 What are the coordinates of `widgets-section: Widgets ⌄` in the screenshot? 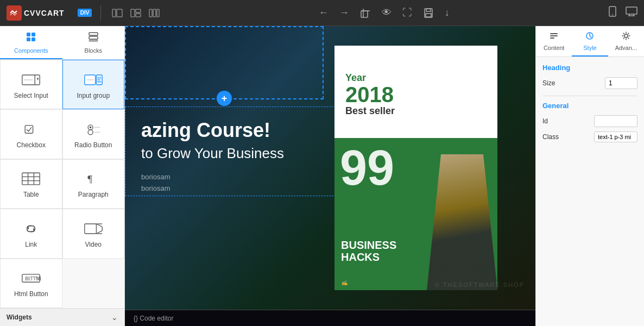 It's located at (62, 317).